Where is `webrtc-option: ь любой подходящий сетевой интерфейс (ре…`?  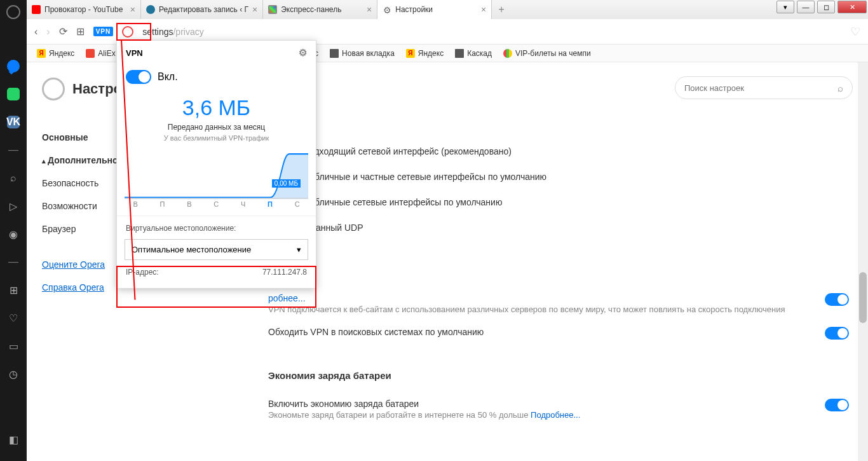
webrtc-option: ь любой подходящий сетевой интерфейс (ре… is located at coordinates (559, 151).